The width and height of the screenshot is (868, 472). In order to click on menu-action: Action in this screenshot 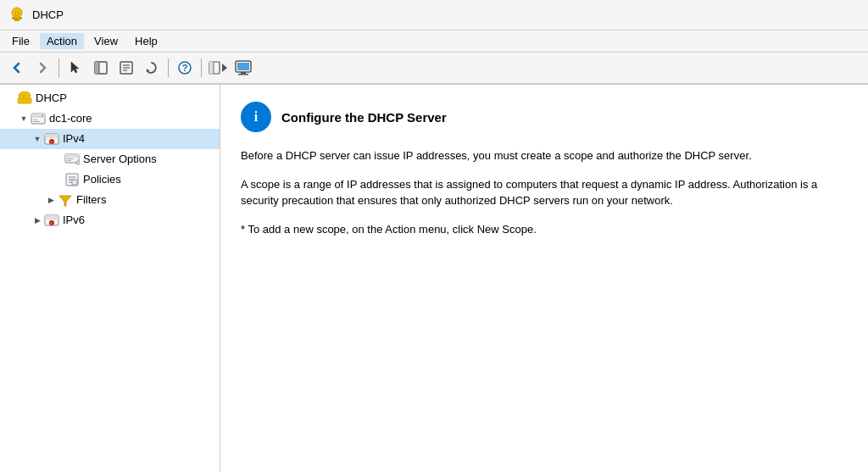, I will do `click(62, 41)`.